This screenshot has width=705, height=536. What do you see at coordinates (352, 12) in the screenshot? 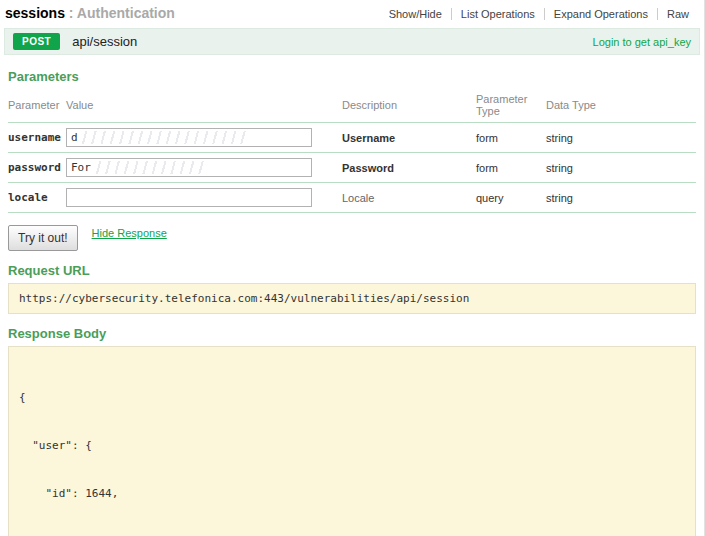
I see `resource-header: sessions : Authentication Show/Hide List…` at bounding box center [352, 12].